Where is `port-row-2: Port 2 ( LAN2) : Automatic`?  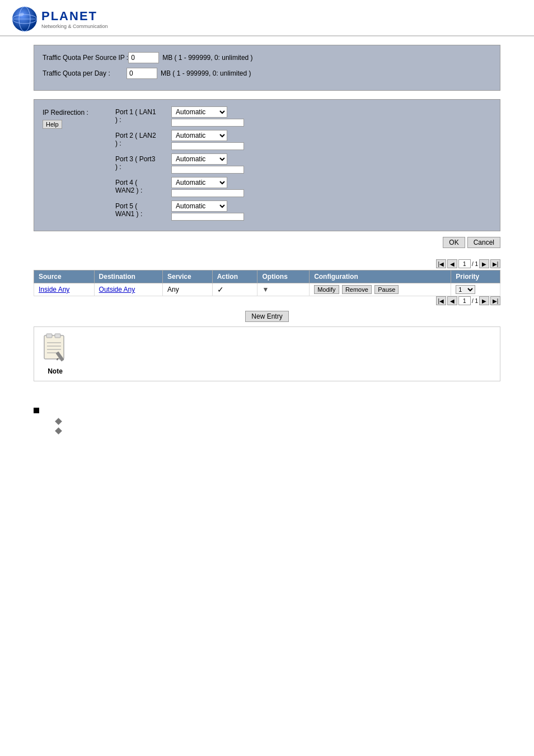
port-row-2: Port 2 ( LAN2) : Automatic is located at coordinates (303, 140).